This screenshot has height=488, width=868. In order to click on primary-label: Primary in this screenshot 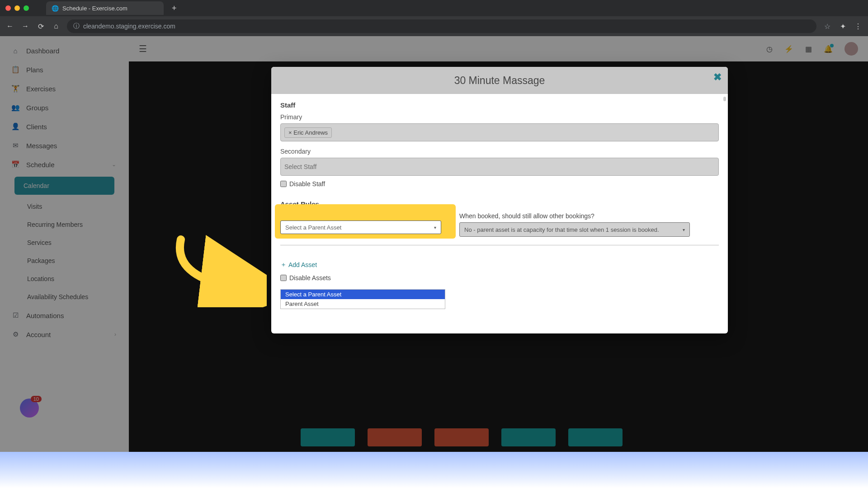, I will do `click(500, 117)`.